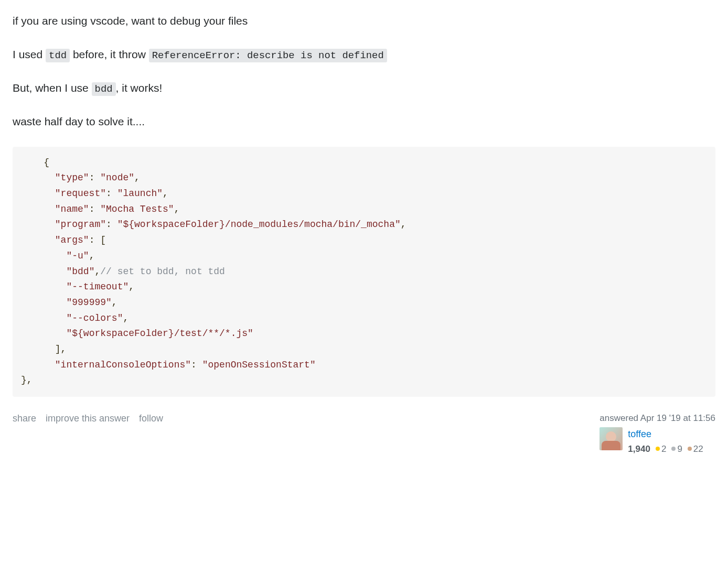  I want to click on code-comment: // set to bdd, not tdd, so click(163, 272).